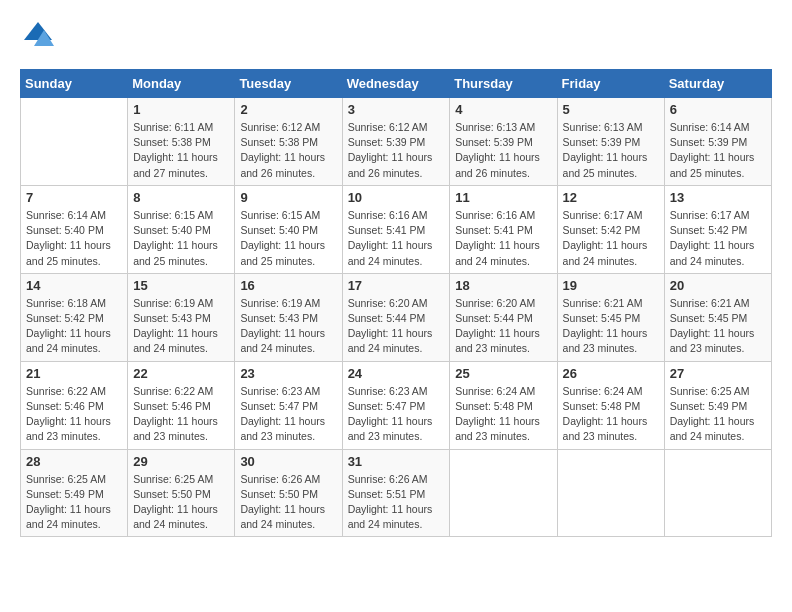  What do you see at coordinates (718, 286) in the screenshot?
I see `day-number: 20` at bounding box center [718, 286].